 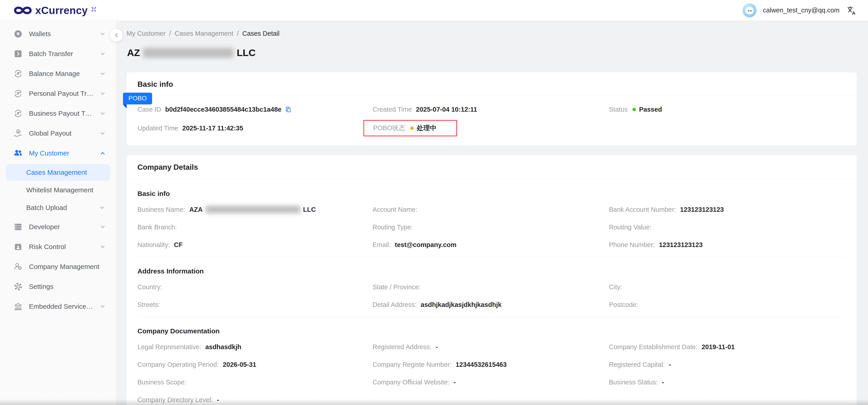 I want to click on field-label: Streets:, so click(x=149, y=305).